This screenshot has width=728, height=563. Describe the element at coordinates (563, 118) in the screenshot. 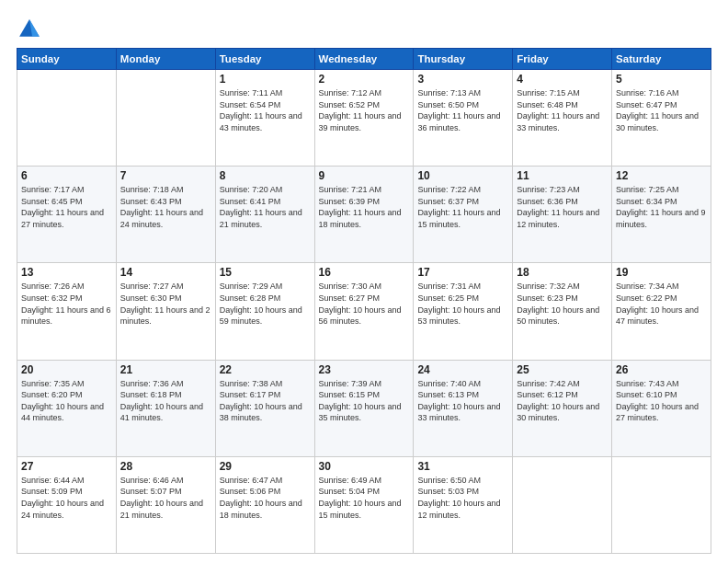

I see `day-cell: 4Sunrise: 7:15 AMSunset: 6:48 PMDaylight…` at that location.